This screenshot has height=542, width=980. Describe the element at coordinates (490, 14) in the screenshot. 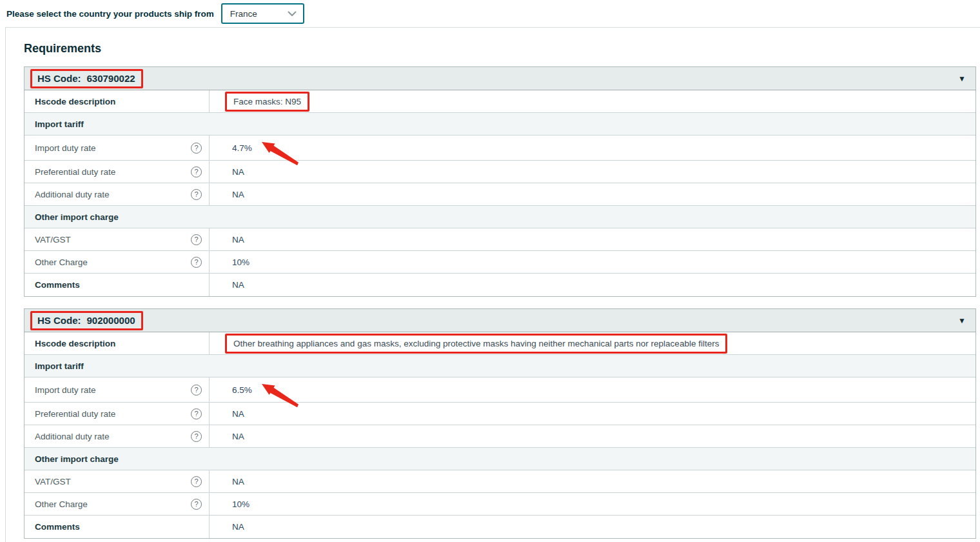

I see `ship-from-bar: Please select the country your products …` at that location.